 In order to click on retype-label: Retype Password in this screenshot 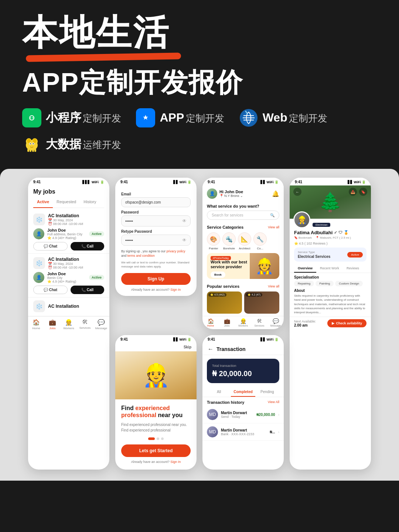, I will do `click(156, 231)`.